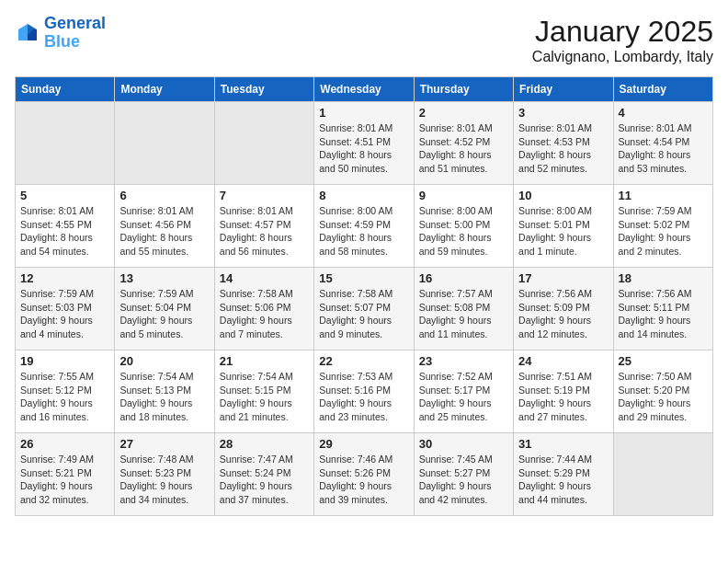 The image size is (728, 563). I want to click on month-title: January 2025, so click(623, 31).